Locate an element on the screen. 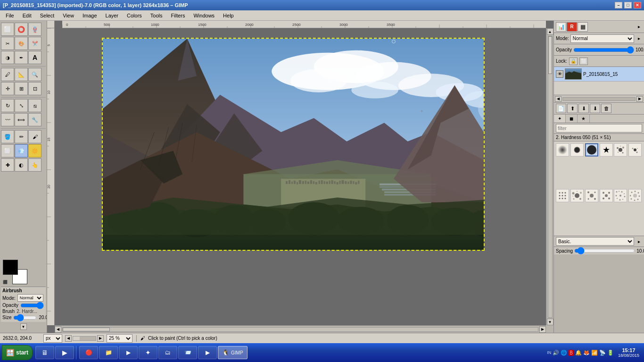  tool-paths: ✒ is located at coordinates (21, 58).